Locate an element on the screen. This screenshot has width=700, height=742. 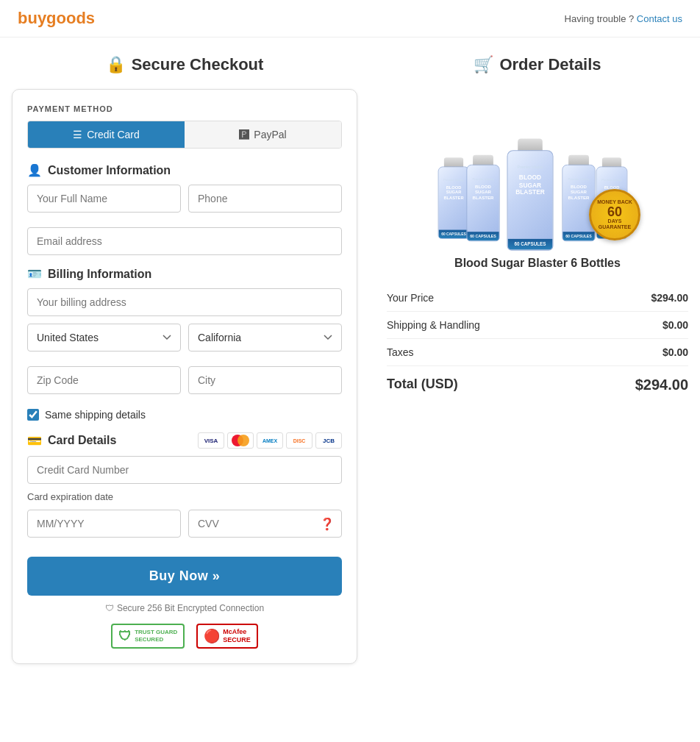
bottle-back-2: Premier Vitality BLOODSUGARBLASTER 60 CA… is located at coordinates (482, 199).